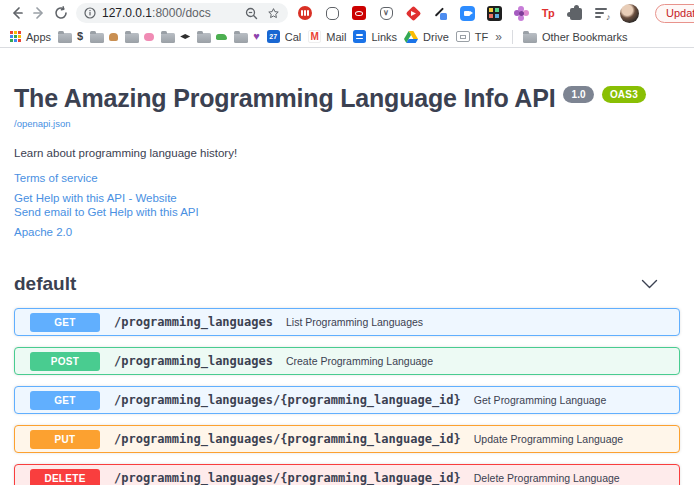 The width and height of the screenshot is (694, 485). What do you see at coordinates (495, 14) in the screenshot?
I see `extension-icons-row: ∨ Tp ♪ Update` at bounding box center [495, 14].